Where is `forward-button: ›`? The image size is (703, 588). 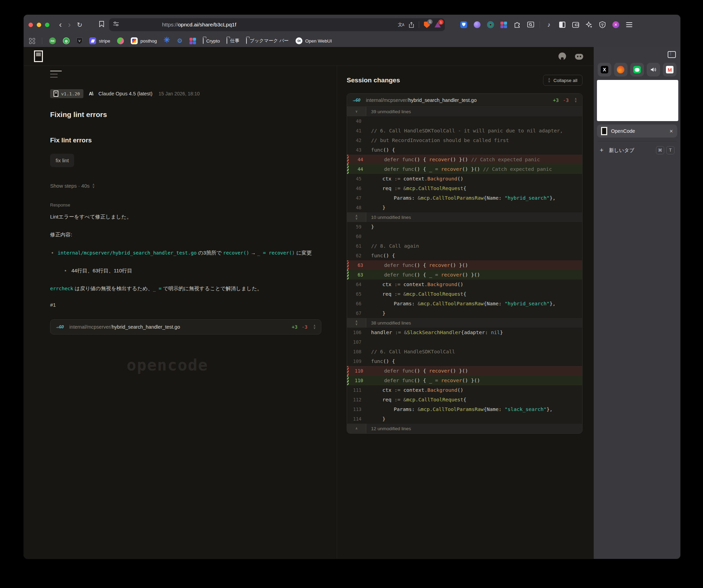
forward-button: › is located at coordinates (69, 25).